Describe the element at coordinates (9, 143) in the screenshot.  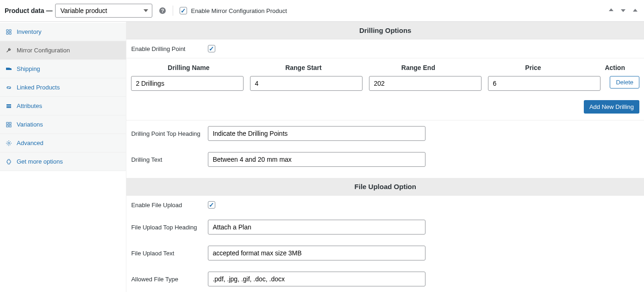
I see `gear-icon` at that location.